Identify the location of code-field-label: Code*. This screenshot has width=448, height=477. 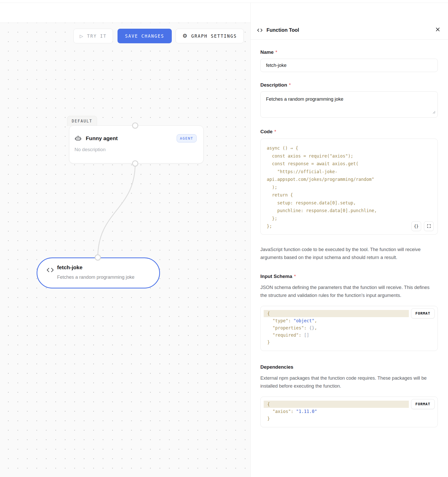
(349, 132).